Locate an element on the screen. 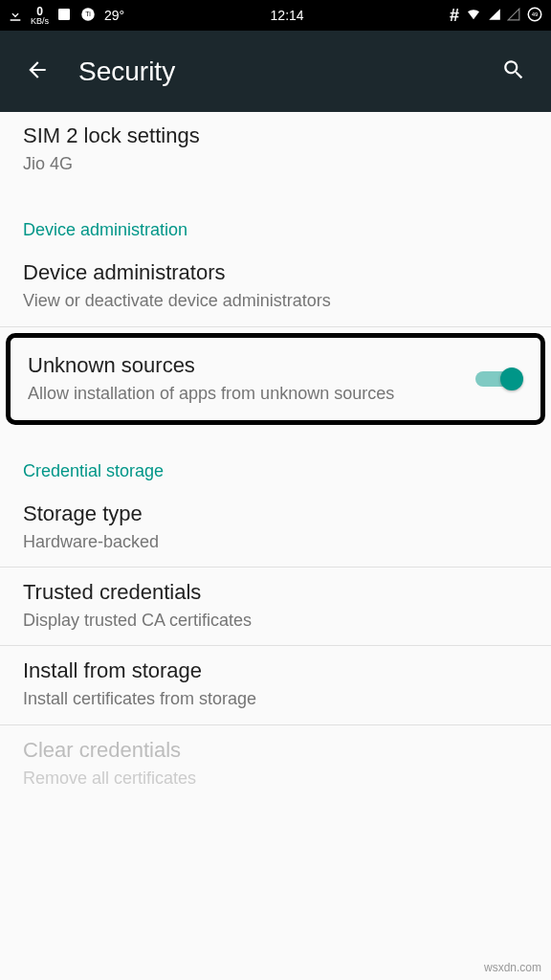 The width and height of the screenshot is (551, 980). setting-title: Unknown sources is located at coordinates (244, 366).